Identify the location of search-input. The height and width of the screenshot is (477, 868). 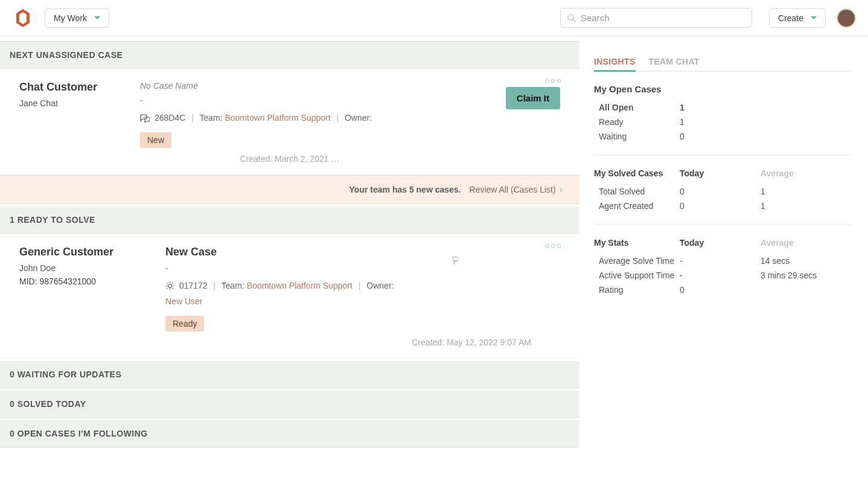
(663, 18).